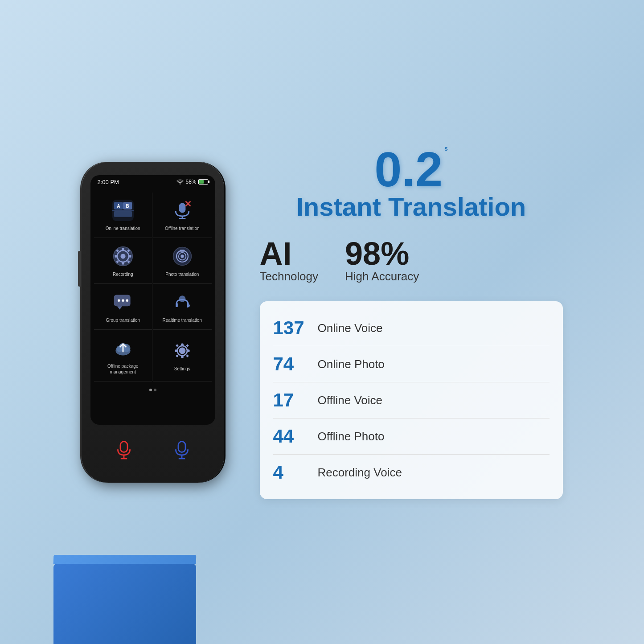 This screenshot has width=644, height=644. What do you see at coordinates (411, 328) in the screenshot?
I see `stat-row-0: 137 Online Voice` at bounding box center [411, 328].